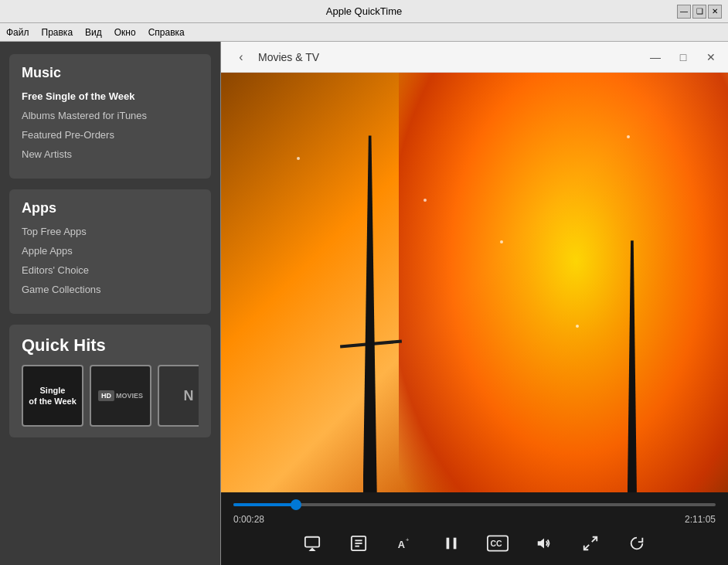 Image resolution: width=728 pixels, height=565 pixels. I want to click on airplay-button, so click(312, 543).